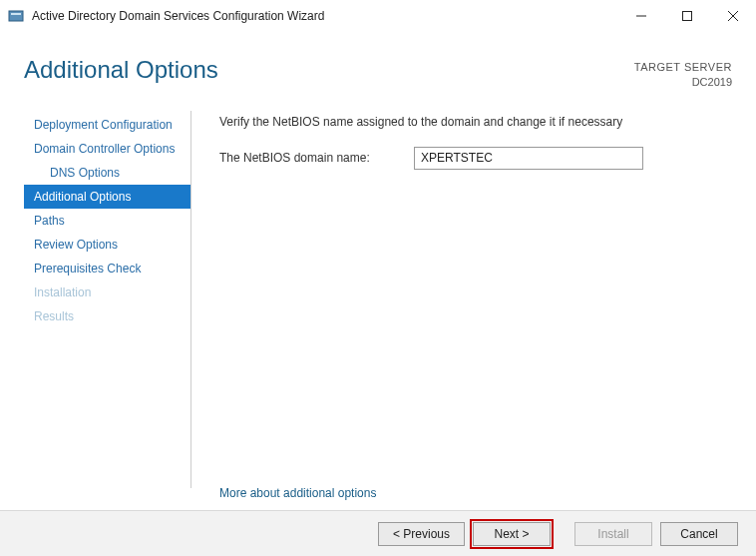  What do you see at coordinates (108, 245) in the screenshot?
I see `sidebar-item-review-options: Review Options` at bounding box center [108, 245].